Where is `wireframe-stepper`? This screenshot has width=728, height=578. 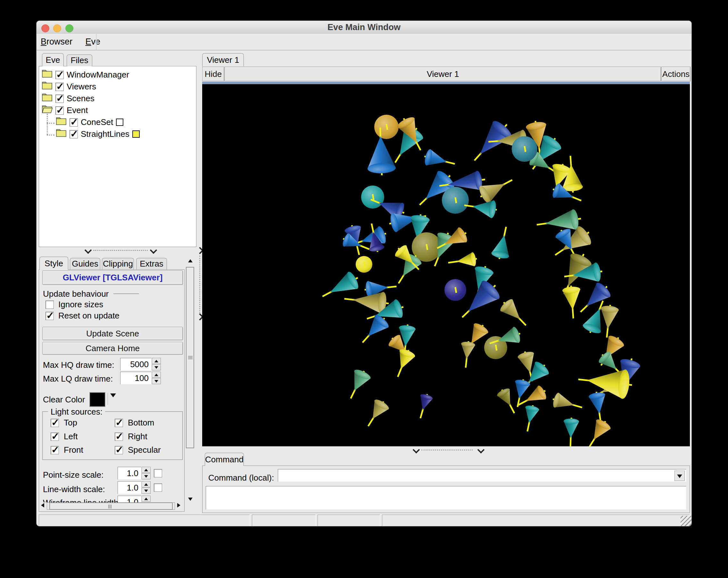
wireframe-stepper is located at coordinates (146, 499).